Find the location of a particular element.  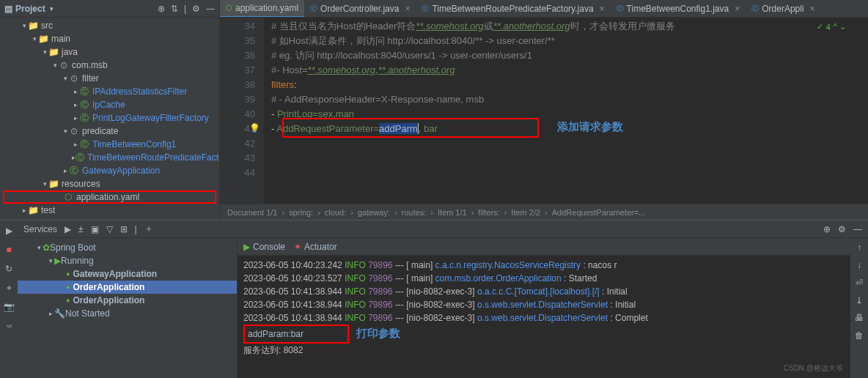

breadcrumb-item: gateway: is located at coordinates (374, 212).